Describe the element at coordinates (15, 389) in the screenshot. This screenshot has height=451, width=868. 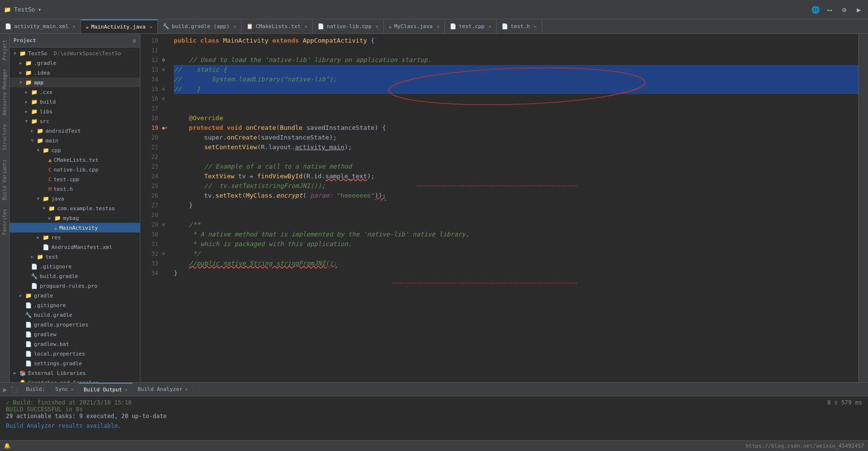
I see `stop-icon: ⬛` at that location.